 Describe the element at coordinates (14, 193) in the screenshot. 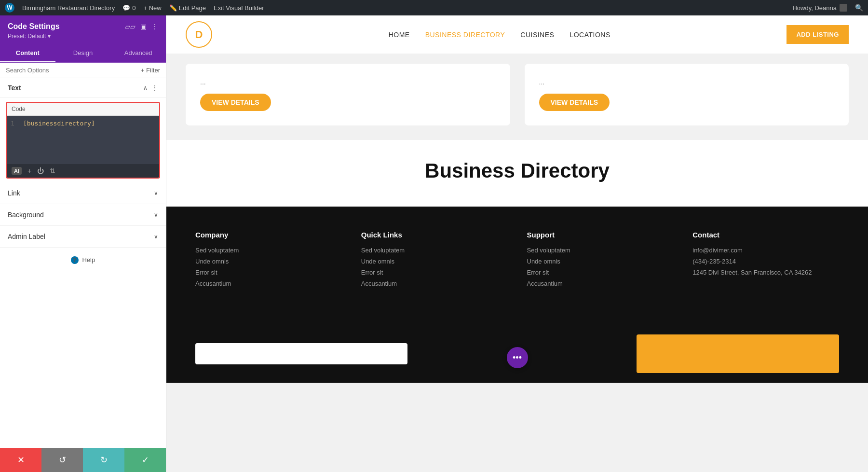

I see `link-section-title: Link` at that location.